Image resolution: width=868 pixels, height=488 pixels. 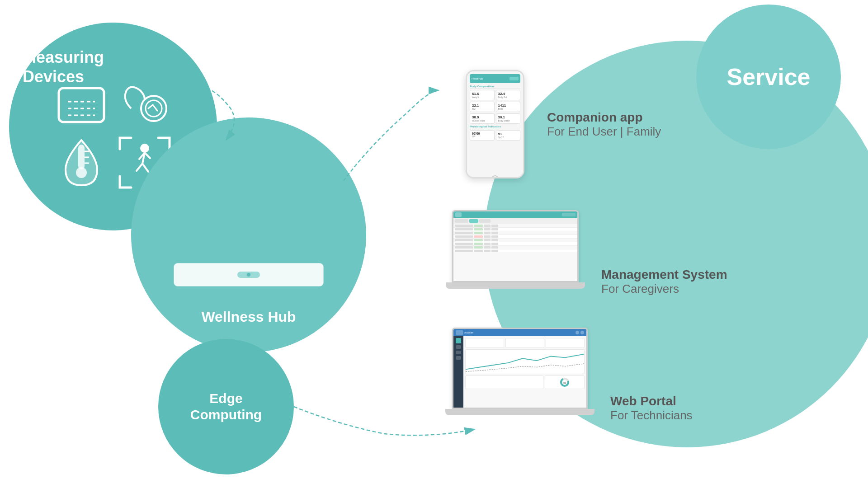 I want to click on management-system-text: Management System For Caregivers, so click(x=665, y=282).